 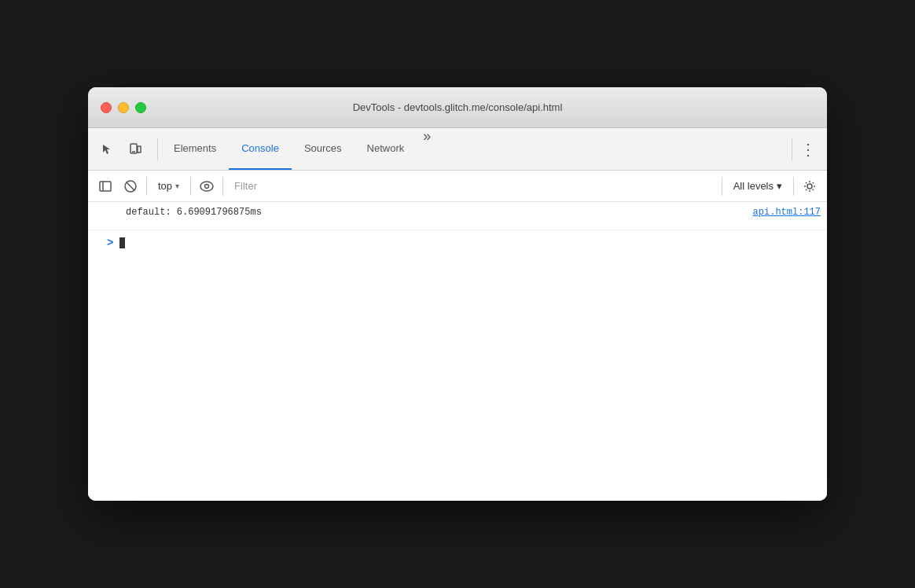 What do you see at coordinates (121, 149) in the screenshot?
I see `toolbar-icons` at bounding box center [121, 149].